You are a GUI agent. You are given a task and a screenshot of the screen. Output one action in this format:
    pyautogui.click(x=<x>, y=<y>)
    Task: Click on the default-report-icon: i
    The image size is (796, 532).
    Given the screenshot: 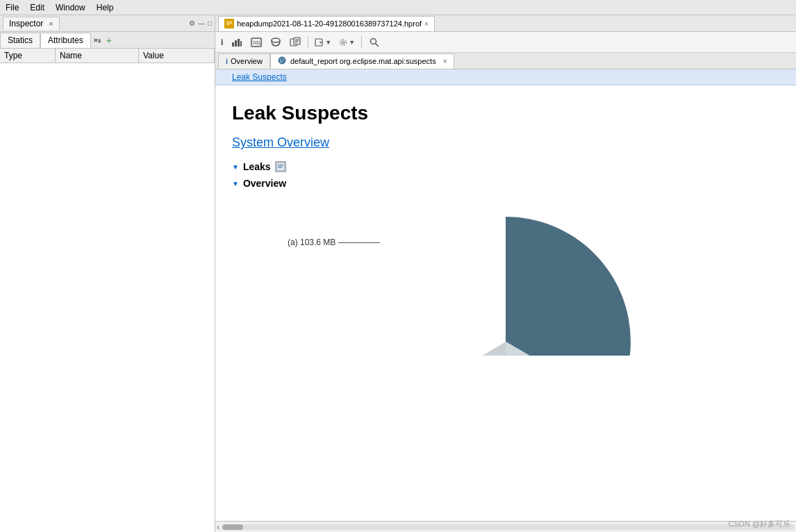 What is the action you would take?
    pyautogui.click(x=282, y=61)
    